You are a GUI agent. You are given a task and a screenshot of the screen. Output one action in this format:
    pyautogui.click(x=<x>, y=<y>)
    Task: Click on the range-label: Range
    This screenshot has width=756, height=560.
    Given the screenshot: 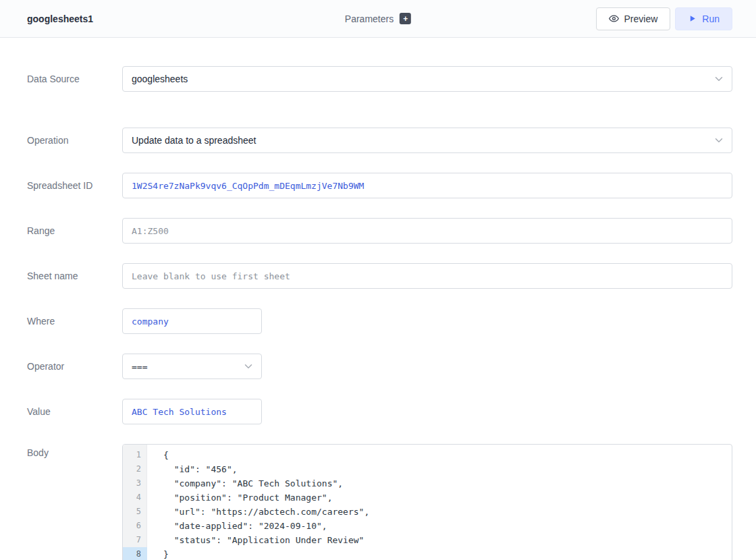 What is the action you would take?
    pyautogui.click(x=74, y=231)
    